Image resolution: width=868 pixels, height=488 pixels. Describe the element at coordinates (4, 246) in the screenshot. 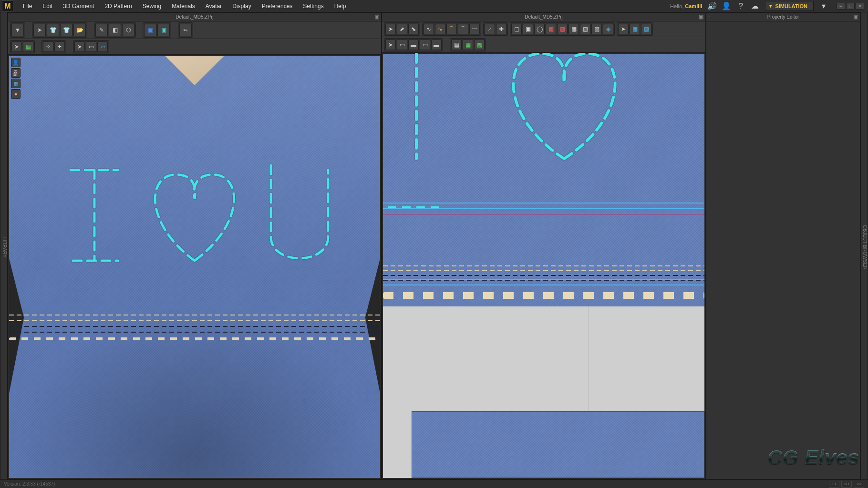

I see `library-tab: LIBRARY` at that location.